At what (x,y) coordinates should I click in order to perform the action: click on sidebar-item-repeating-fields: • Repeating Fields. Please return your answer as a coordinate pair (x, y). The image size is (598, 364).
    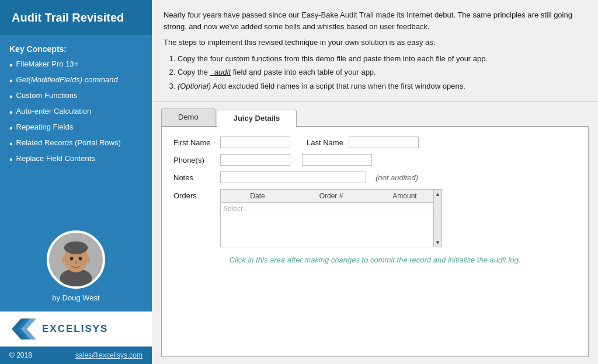
    Looking at the image, I should click on (76, 128).